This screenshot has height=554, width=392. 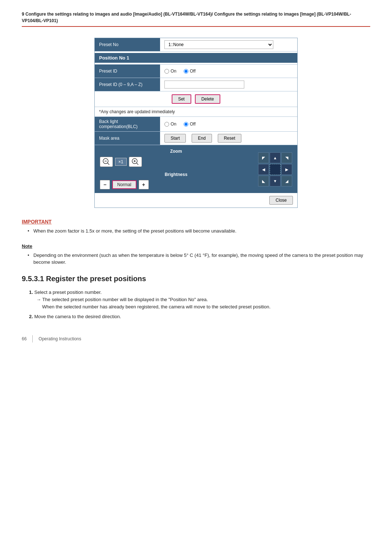 I want to click on position-no-row: Position No 1, so click(x=196, y=58).